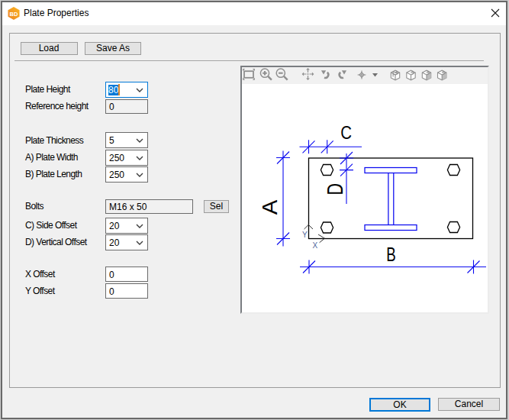 Image resolution: width=509 pixels, height=420 pixels. What do you see at coordinates (346, 133) in the screenshot?
I see `svg-text: C` at bounding box center [346, 133].